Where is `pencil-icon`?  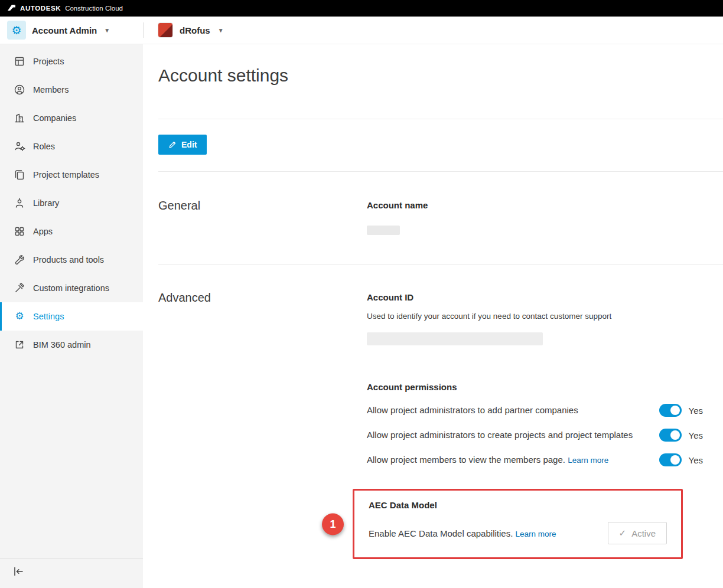 pencil-icon is located at coordinates (172, 145).